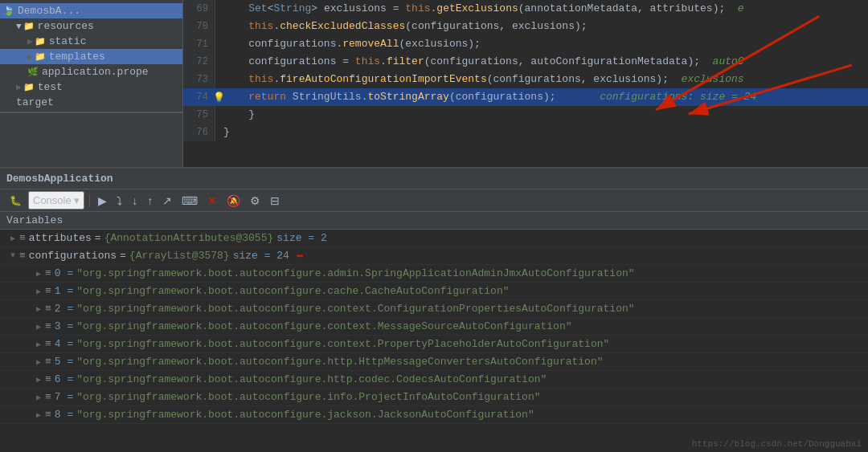  I want to click on configurations-icon: ≡, so click(23, 255).